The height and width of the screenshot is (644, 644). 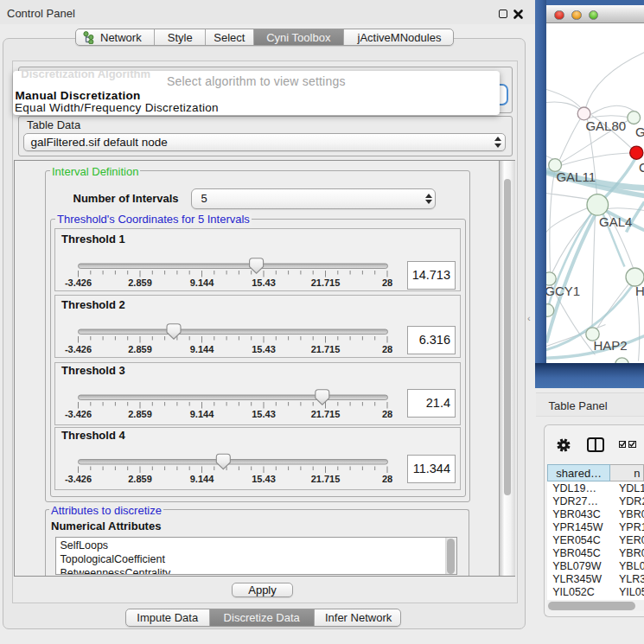 What do you see at coordinates (640, 131) in the screenshot?
I see `svg-text: GA` at bounding box center [640, 131].